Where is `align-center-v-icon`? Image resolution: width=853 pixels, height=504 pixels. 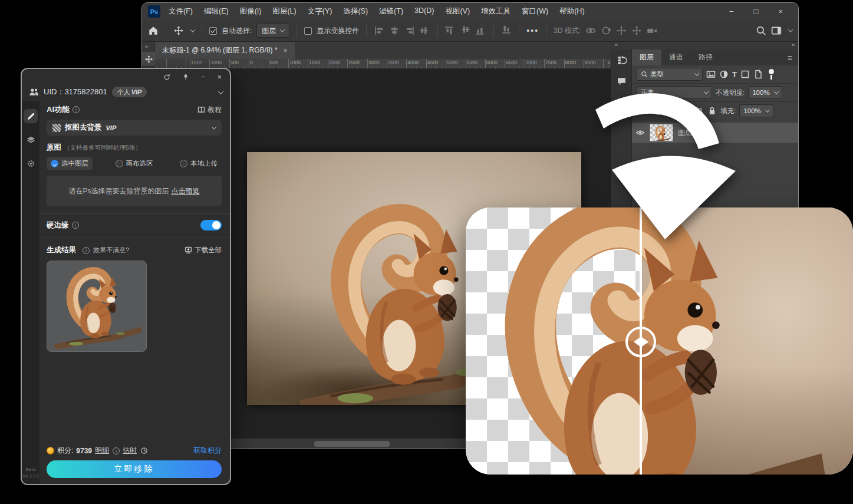 align-center-v-icon is located at coordinates (425, 31).